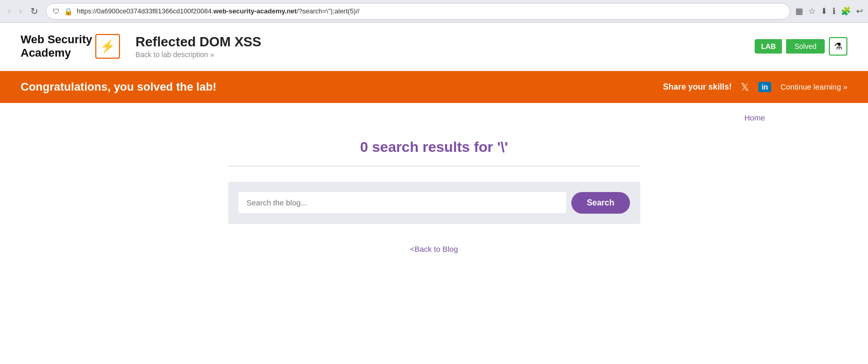 This screenshot has height=364, width=868. I want to click on back-button: ‹, so click(9, 11).